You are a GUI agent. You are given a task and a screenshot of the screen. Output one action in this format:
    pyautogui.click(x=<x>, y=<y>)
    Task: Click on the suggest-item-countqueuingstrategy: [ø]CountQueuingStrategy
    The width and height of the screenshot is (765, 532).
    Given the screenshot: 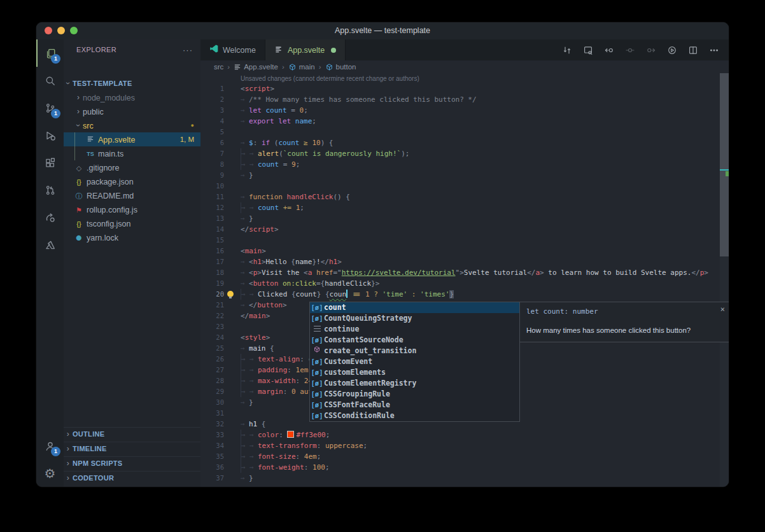 What is the action you would take?
    pyautogui.click(x=415, y=318)
    